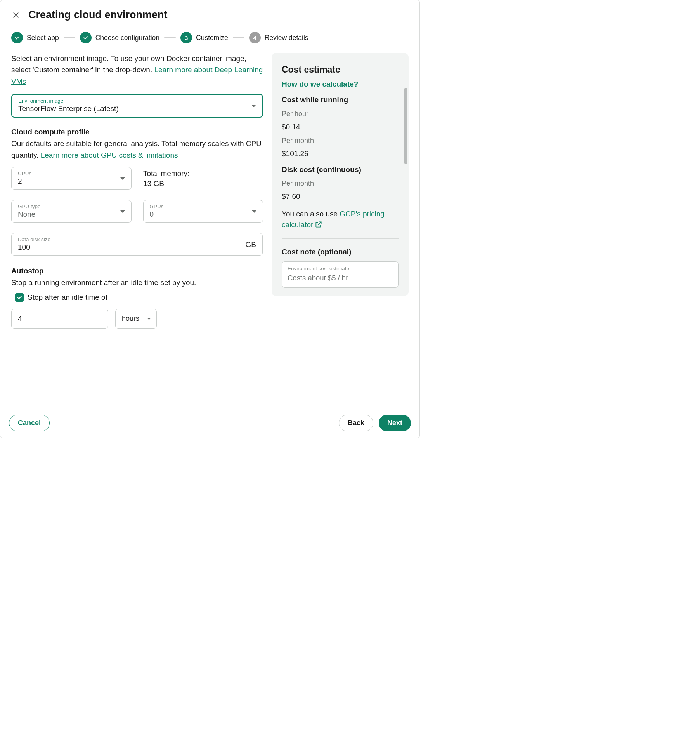  I want to click on compute-profile-title: Cloud compute profile, so click(137, 132).